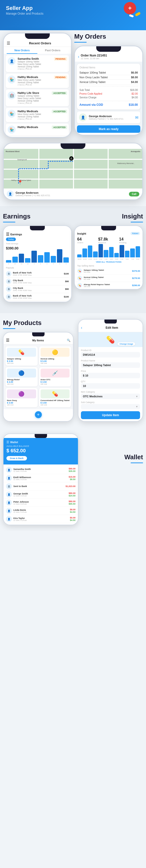 This screenshot has width=146, height=868. Describe the element at coordinates (22, 363) in the screenshot. I see `product-qty-1: 180 Unit` at that location.